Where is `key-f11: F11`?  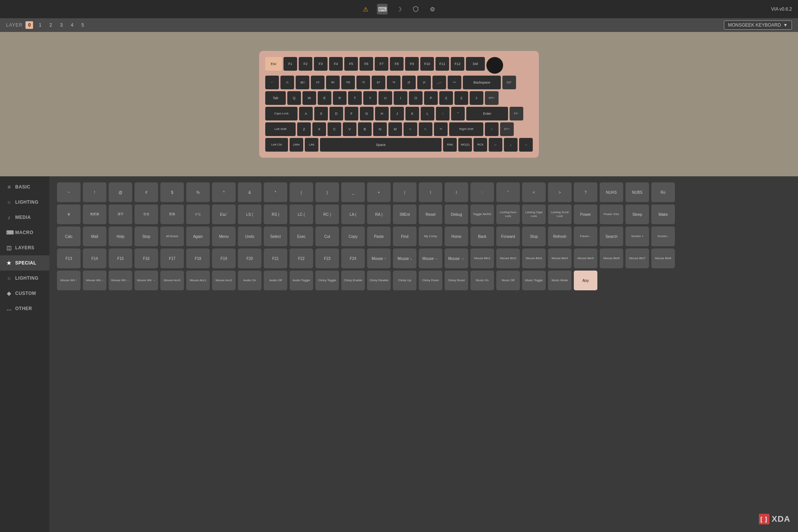
key-f11: F11 is located at coordinates (442, 64).